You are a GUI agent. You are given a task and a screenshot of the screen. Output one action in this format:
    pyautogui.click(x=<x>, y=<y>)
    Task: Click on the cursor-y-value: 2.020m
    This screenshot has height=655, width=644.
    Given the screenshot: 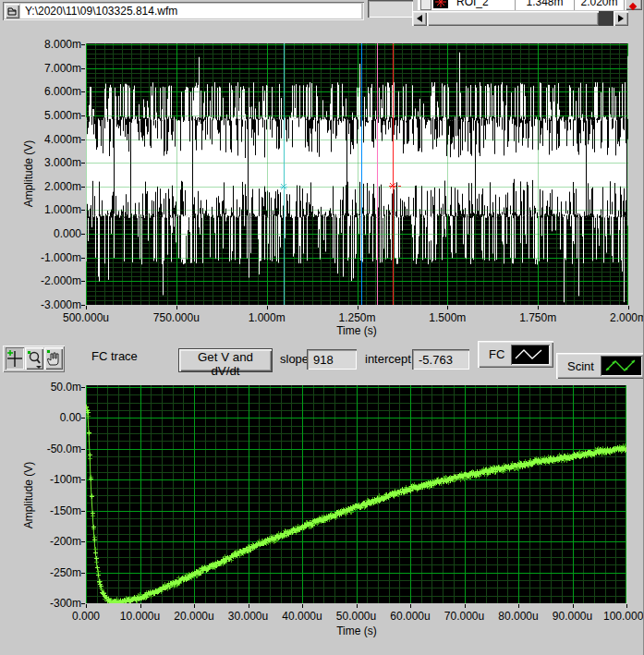 What is the action you would take?
    pyautogui.click(x=599, y=4)
    